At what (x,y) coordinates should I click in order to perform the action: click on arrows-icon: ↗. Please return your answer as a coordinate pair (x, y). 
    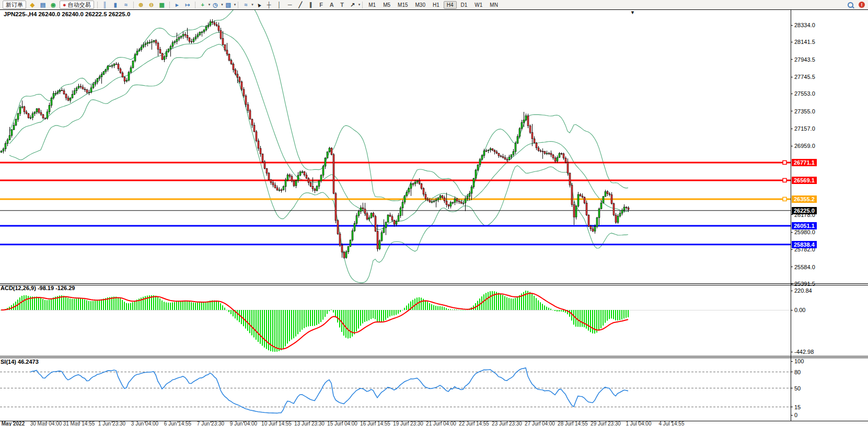
    Looking at the image, I should click on (353, 5).